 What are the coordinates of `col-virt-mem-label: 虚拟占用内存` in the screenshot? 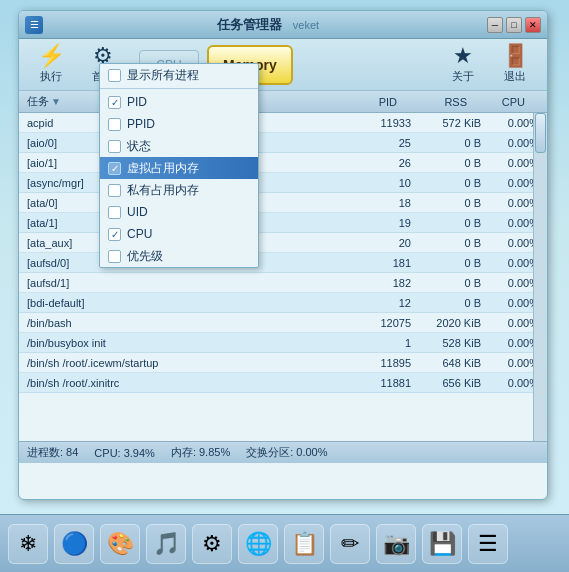 It's located at (163, 168).